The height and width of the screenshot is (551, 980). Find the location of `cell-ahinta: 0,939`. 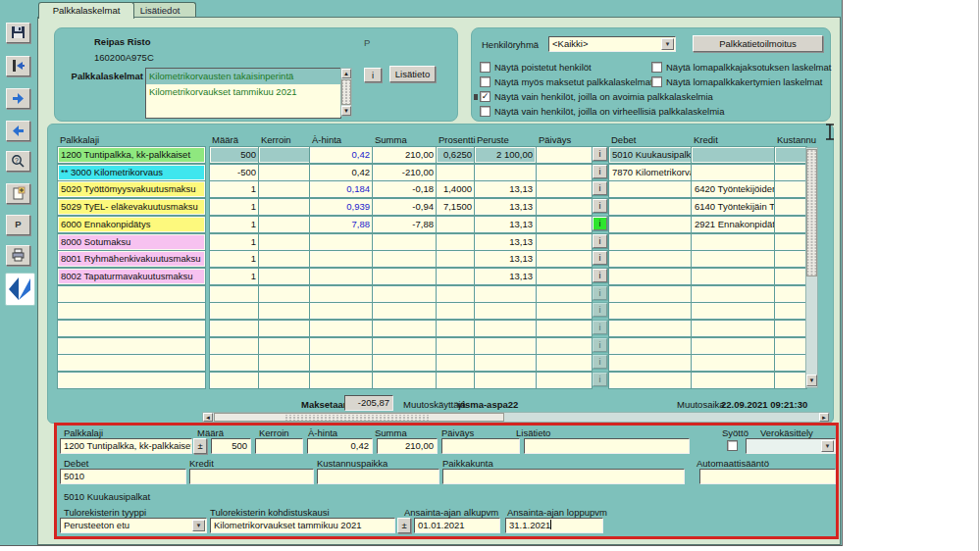

cell-ahinta: 0,939 is located at coordinates (341, 207).